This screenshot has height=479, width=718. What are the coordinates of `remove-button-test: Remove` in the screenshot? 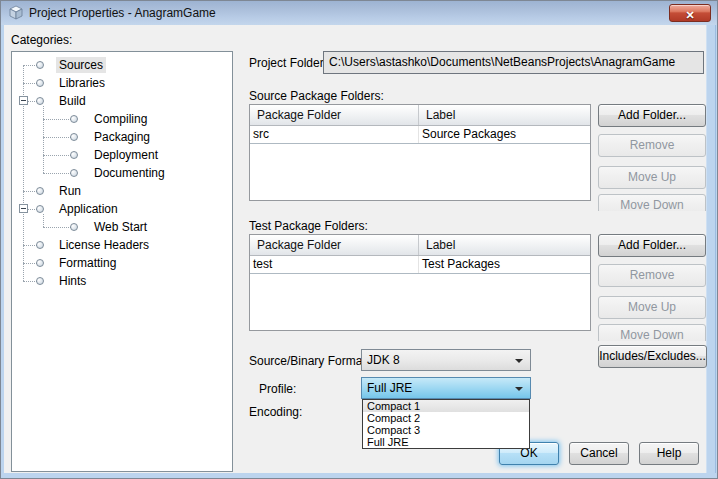 It's located at (652, 276).